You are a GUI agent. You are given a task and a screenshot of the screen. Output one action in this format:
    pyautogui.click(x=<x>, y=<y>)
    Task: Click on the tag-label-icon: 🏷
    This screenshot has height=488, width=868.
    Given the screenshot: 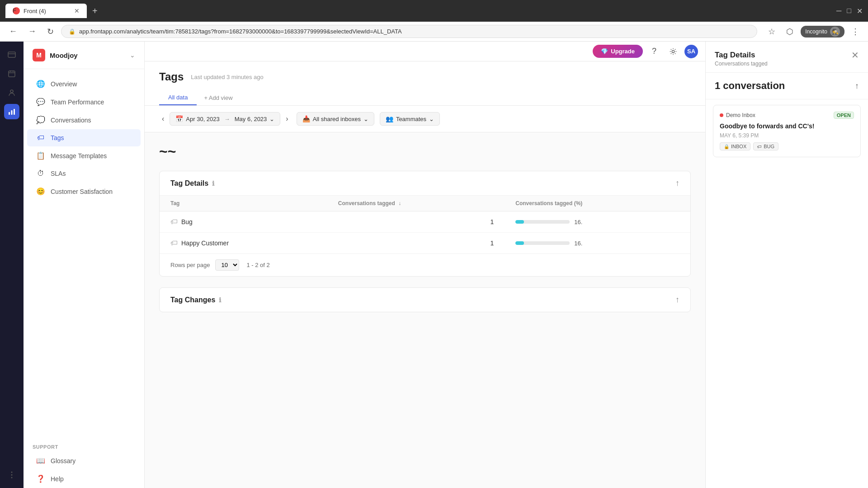 What is the action you would take?
    pyautogui.click(x=174, y=222)
    